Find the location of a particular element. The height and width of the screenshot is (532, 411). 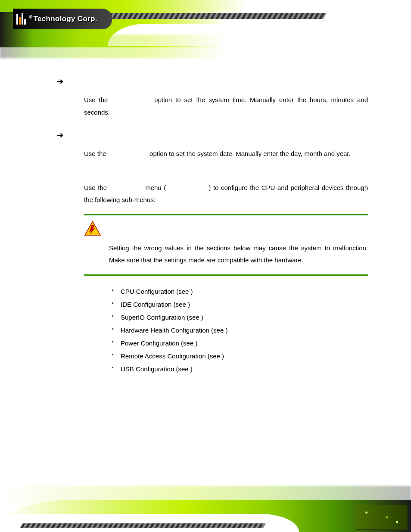

list-item: IDE Configuration (see ) is located at coordinates (240, 305).